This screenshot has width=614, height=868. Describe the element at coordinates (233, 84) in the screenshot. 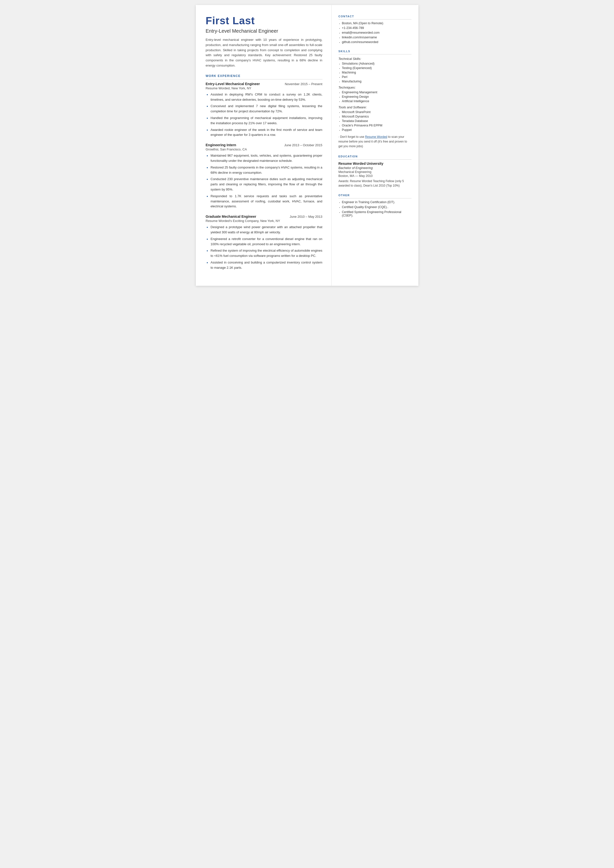

I see `job-title-1: Entry-Level Mechanical Engineer` at that location.